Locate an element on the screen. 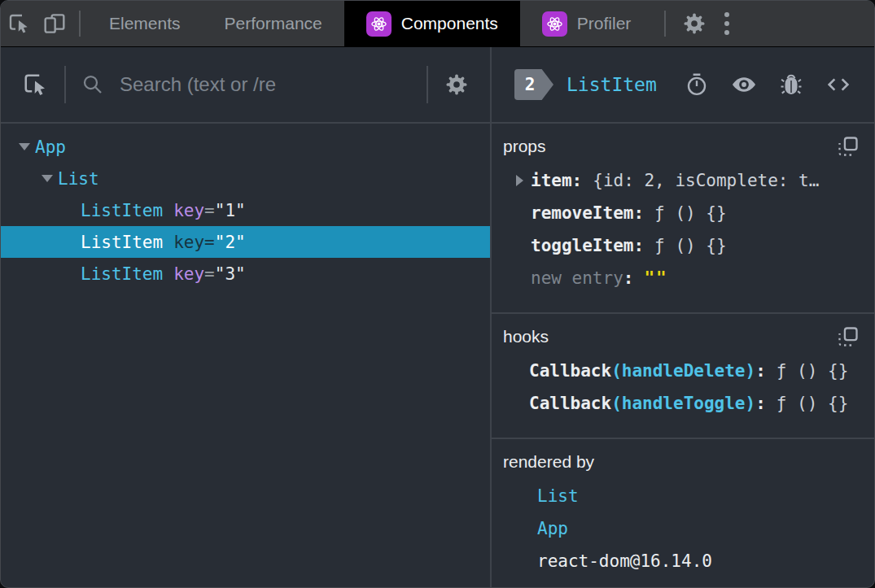  tab-performance: Performance is located at coordinates (273, 24).